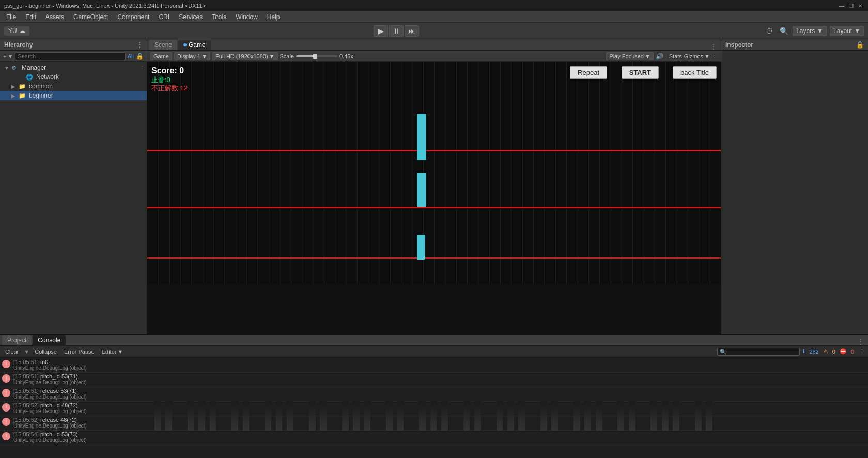 Image resolution: width=868 pixels, height=458 pixels. I want to click on game-toolbar-menu: ⋮, so click(715, 56).